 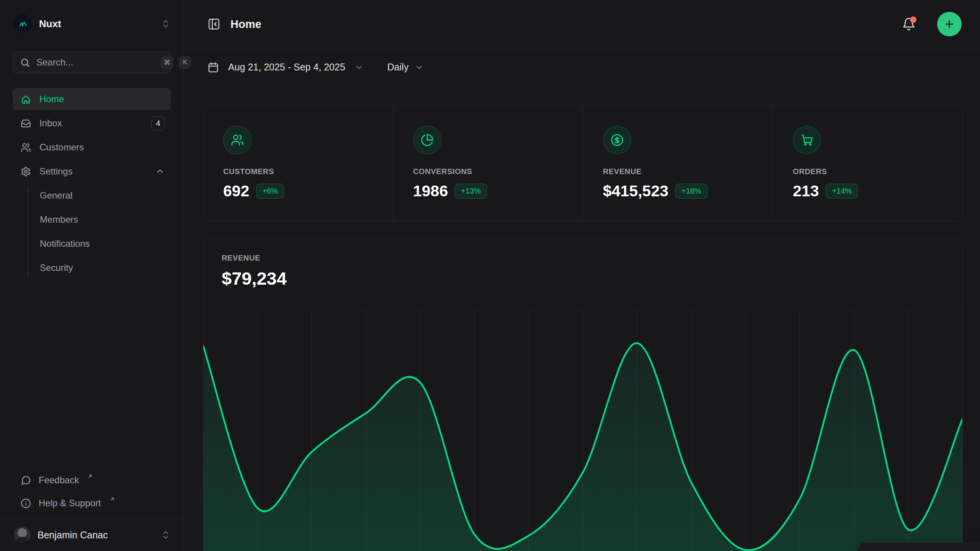 What do you see at coordinates (158, 123) in the screenshot?
I see `inbox-count-badge: 4` at bounding box center [158, 123].